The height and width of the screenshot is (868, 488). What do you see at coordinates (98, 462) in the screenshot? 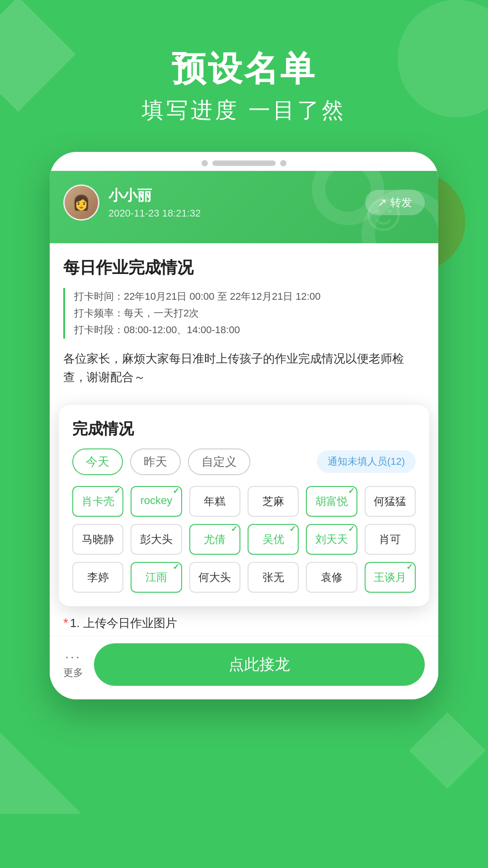
I see `filter-today: 今天` at bounding box center [98, 462].